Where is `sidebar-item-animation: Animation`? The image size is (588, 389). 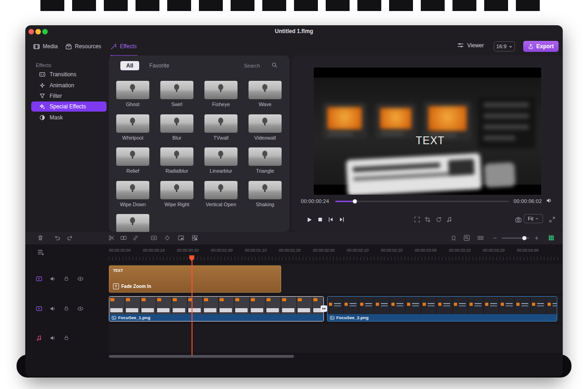 sidebar-item-animation: Animation is located at coordinates (69, 85).